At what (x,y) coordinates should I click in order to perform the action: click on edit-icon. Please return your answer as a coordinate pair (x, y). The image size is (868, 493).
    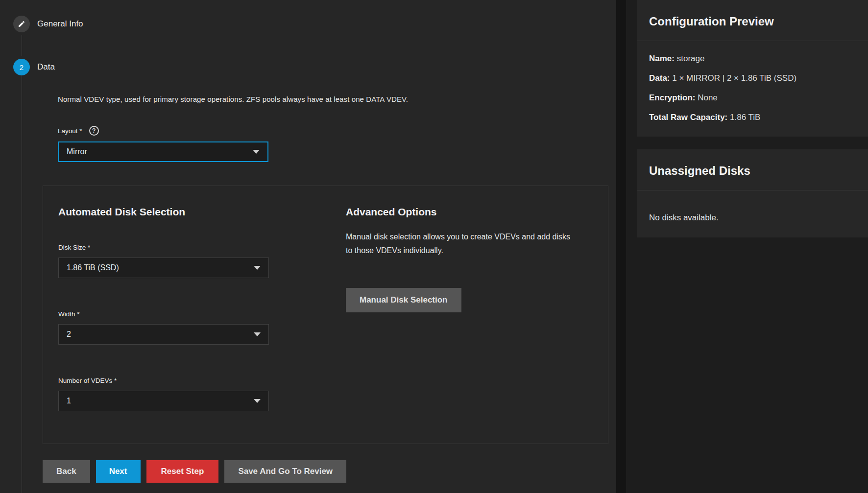
    Looking at the image, I should click on (22, 24).